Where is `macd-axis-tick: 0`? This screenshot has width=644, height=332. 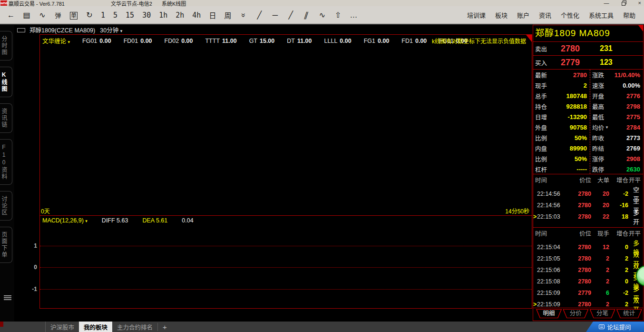 macd-axis-tick: 0 is located at coordinates (31, 267).